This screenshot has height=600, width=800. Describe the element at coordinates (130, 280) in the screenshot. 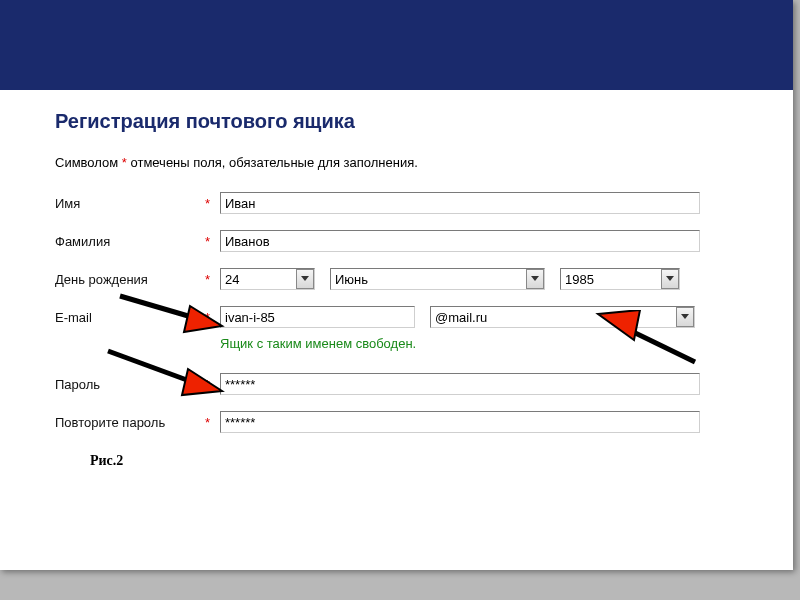

I see `label-birthday: День рождения` at that location.